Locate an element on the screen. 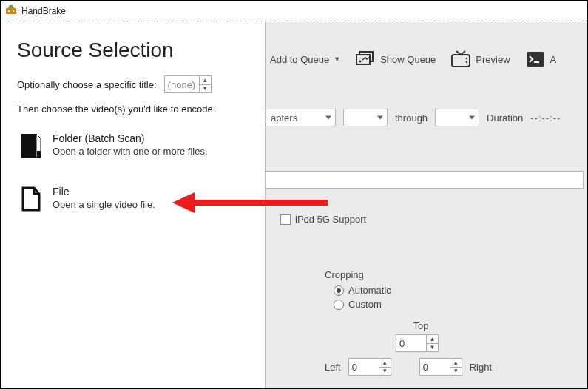  terminal-icon is located at coordinates (535, 59).